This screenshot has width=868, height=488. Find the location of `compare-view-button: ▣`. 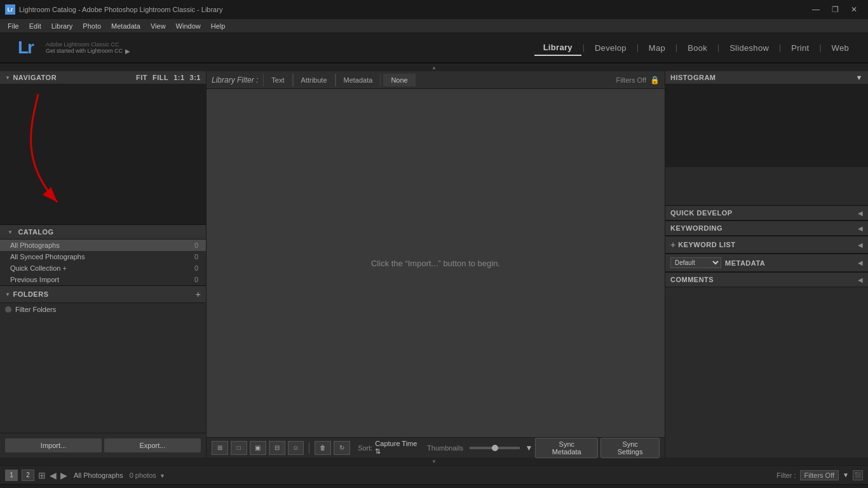

compare-view-button: ▣ is located at coordinates (258, 448).